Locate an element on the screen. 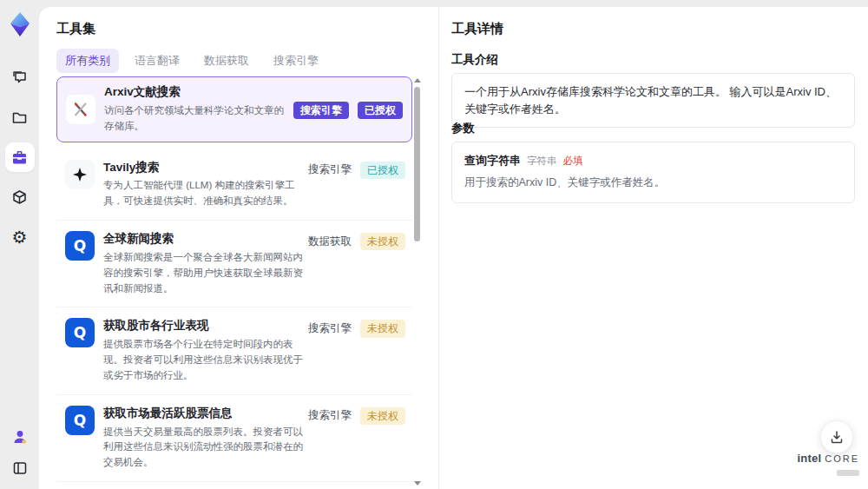 The height and width of the screenshot is (489, 868). arxiv-logo-icon is located at coordinates (81, 109).